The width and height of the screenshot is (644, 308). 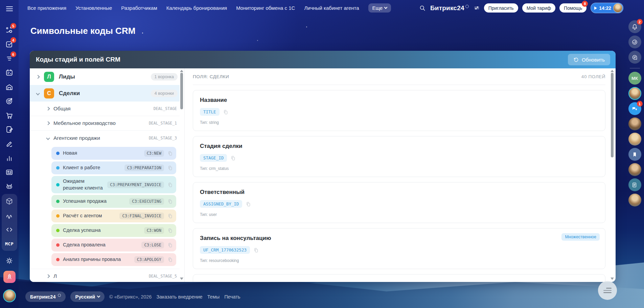 I want to click on language-selector: Русский, so click(x=87, y=296).